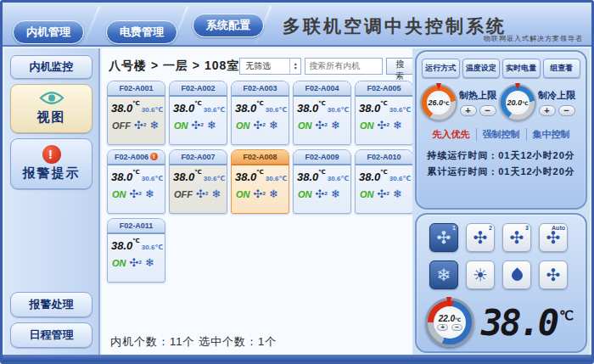 The width and height of the screenshot is (594, 364). Describe the element at coordinates (322, 182) in the screenshot. I see `unit-card: F02-A00938.0℃30.6℃ON✣2❄` at that location.